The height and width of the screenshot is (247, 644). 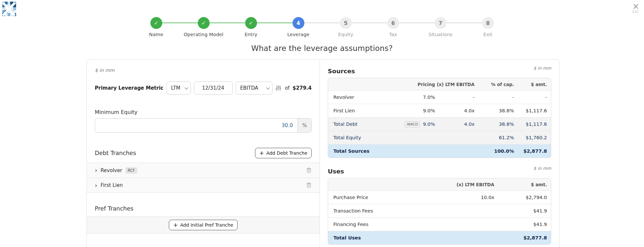 I want to click on cell-amt: $41.9, so click(x=521, y=224).